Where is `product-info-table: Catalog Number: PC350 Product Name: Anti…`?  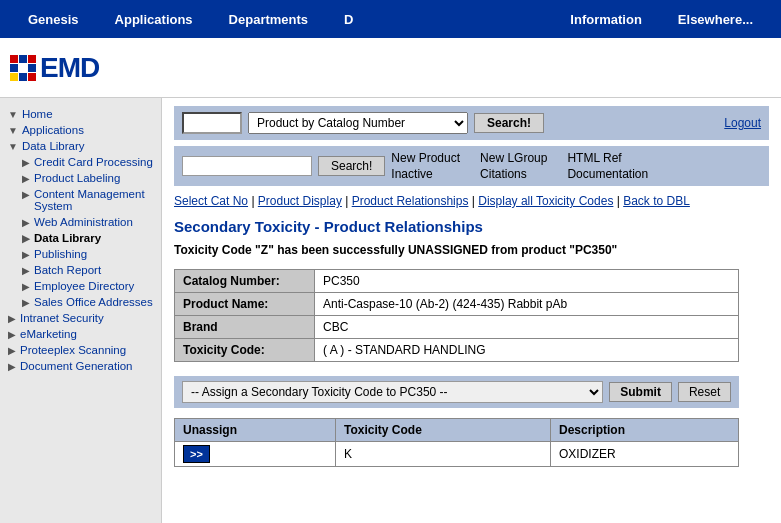
product-info-table: Catalog Number: PC350 Product Name: Anti… is located at coordinates (456, 316).